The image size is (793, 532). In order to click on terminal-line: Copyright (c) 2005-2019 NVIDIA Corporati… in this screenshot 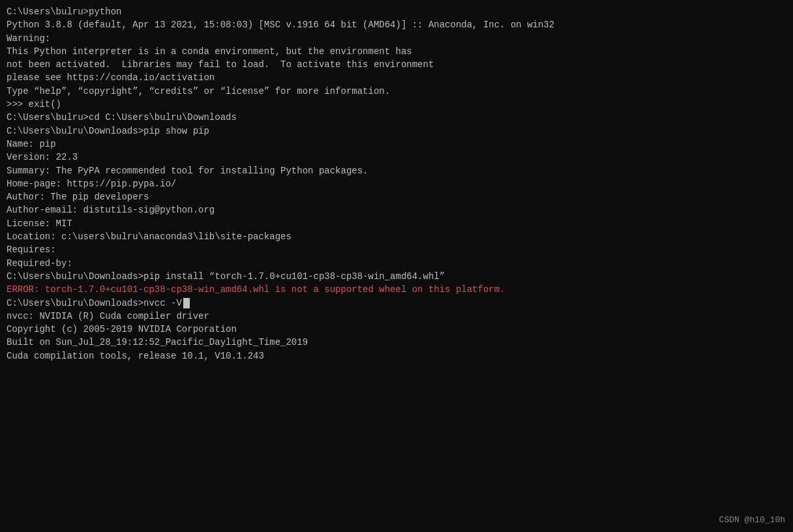, I will do `click(396, 329)`.